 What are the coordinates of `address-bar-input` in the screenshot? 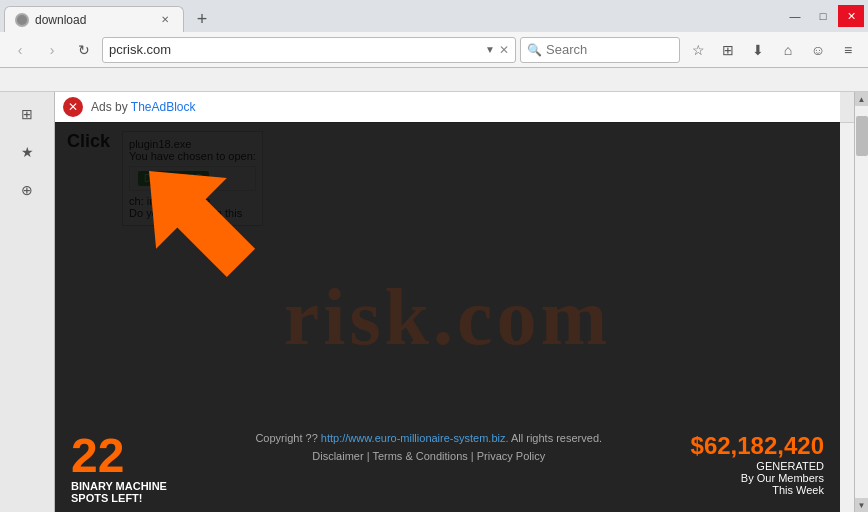 It's located at (295, 50).